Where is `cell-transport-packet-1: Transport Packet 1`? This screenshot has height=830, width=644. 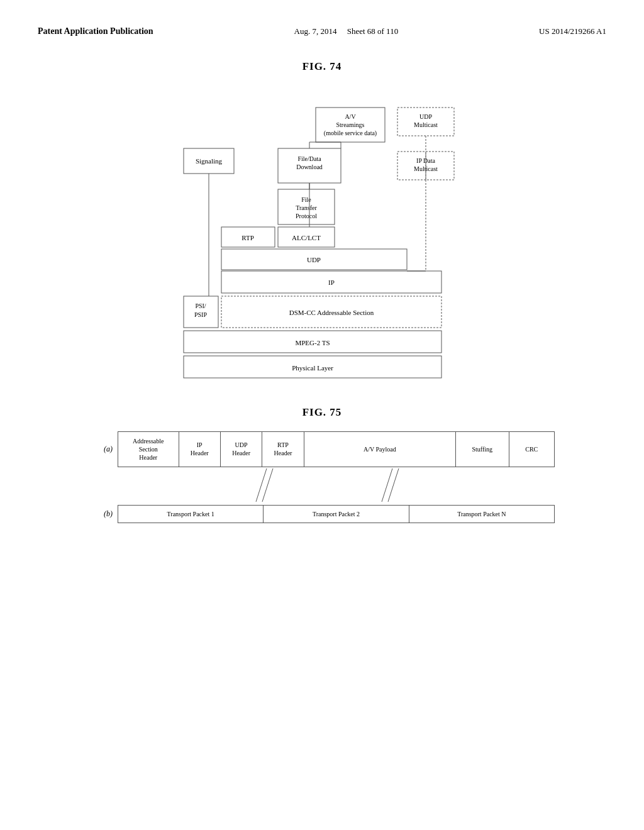 cell-transport-packet-1: Transport Packet 1 is located at coordinates (191, 514).